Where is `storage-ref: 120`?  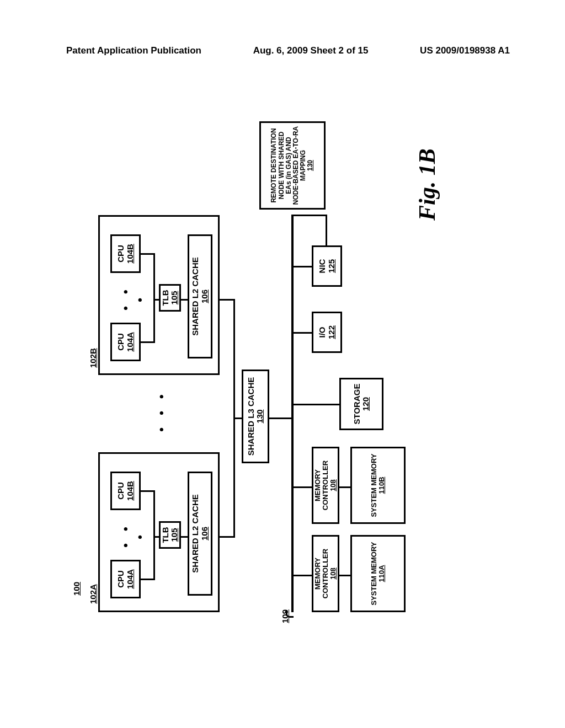
storage-ref: 120 is located at coordinates (366, 404).